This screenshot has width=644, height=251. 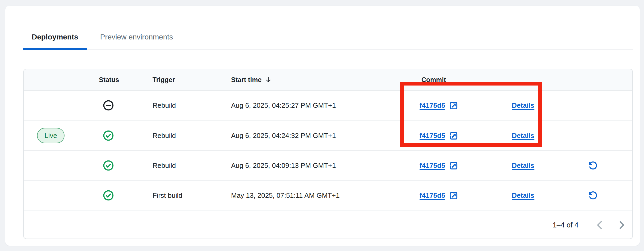 What do you see at coordinates (164, 80) in the screenshot?
I see `column-header-trigger: Trigger` at bounding box center [164, 80].